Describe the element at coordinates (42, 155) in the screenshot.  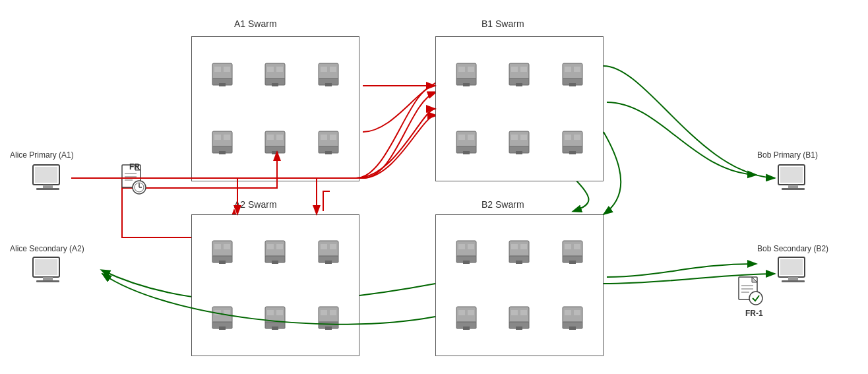
I see `alice-primary-label: Alice Primary (A1)` at that location.